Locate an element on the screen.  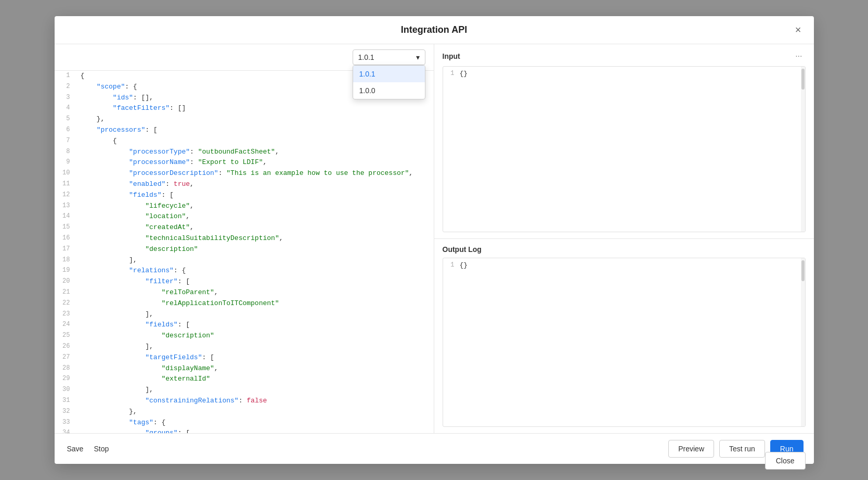
line-code: "technicalSuitabilityDescription", is located at coordinates (255, 238).